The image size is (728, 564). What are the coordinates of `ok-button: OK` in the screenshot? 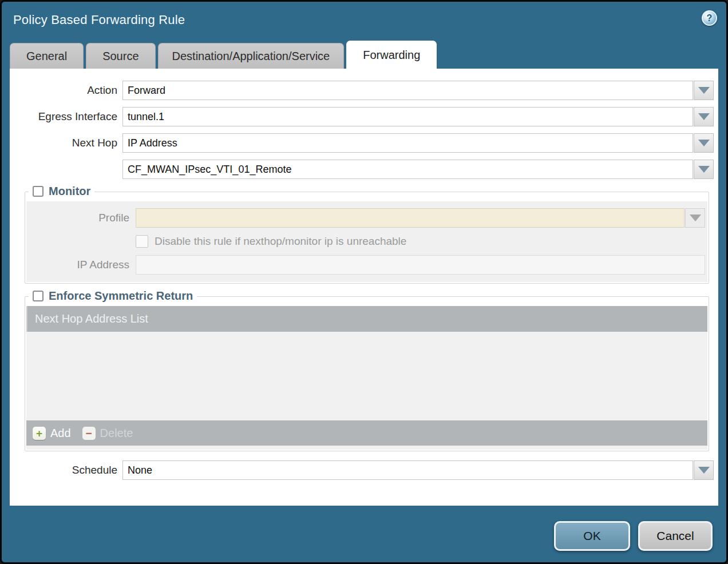 It's located at (592, 536).